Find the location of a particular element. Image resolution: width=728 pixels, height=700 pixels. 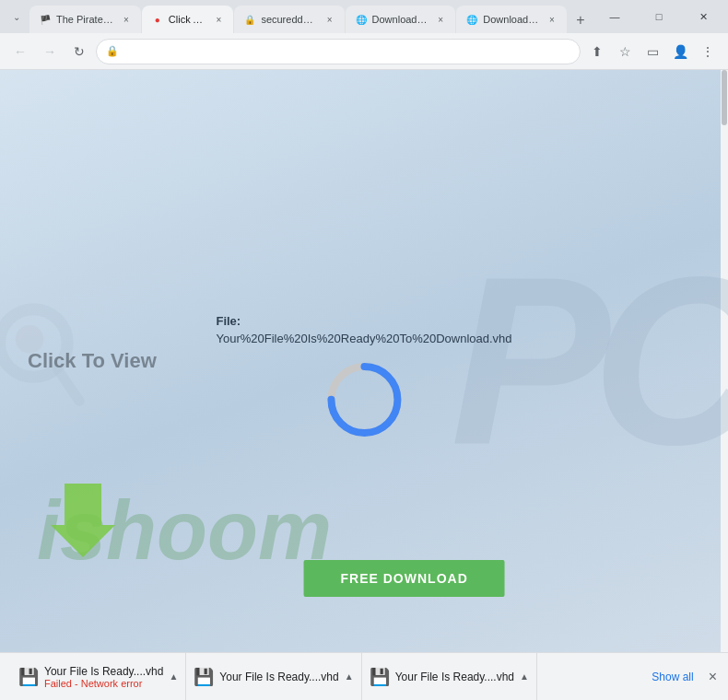

new-tab-button: + is located at coordinates (581, 20).